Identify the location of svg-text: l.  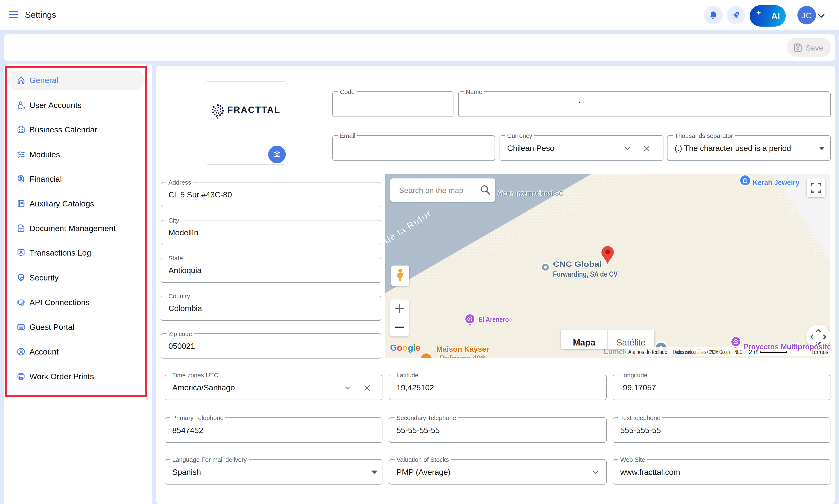
(414, 348).